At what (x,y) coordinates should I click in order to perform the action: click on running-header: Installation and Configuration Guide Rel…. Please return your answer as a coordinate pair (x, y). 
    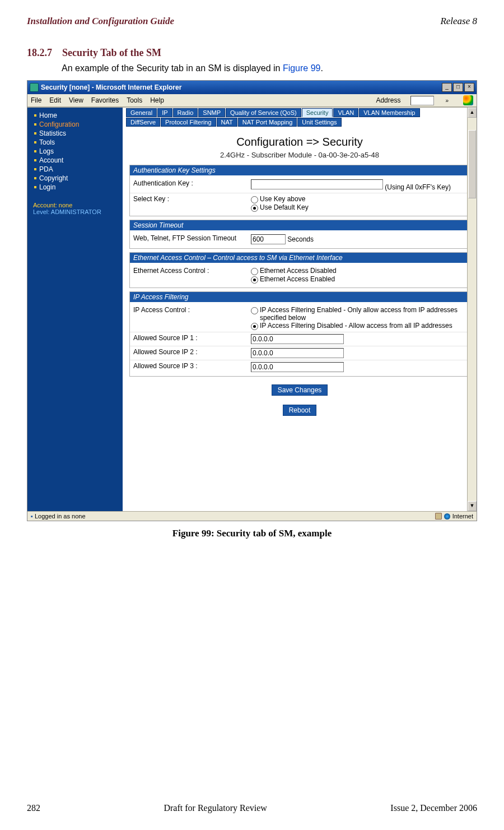
    Looking at the image, I should click on (252, 21).